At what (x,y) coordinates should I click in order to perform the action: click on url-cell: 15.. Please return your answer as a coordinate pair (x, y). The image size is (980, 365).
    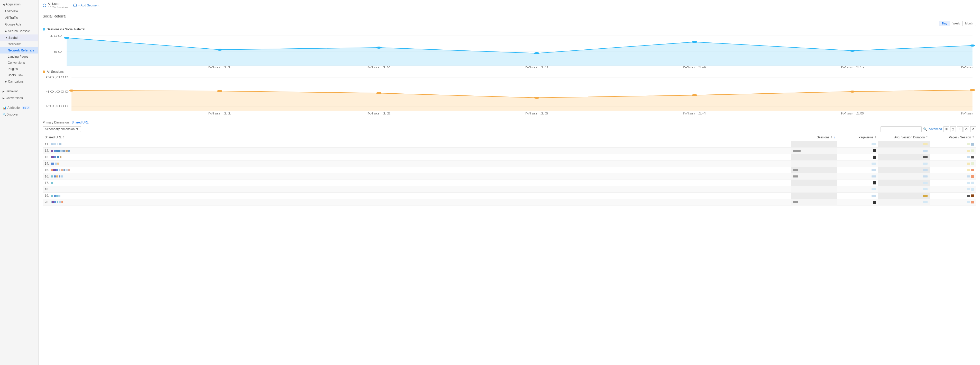
    Looking at the image, I should click on (417, 171).